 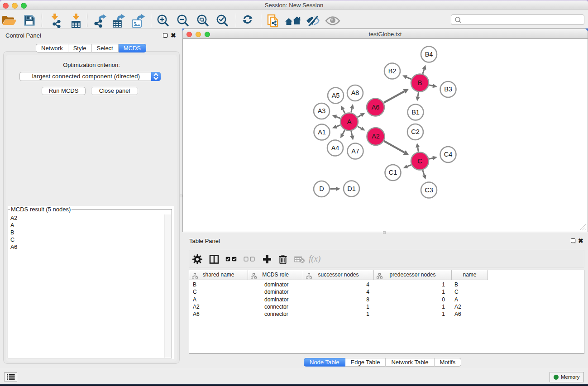 I want to click on svg-text: A1, so click(x=322, y=132).